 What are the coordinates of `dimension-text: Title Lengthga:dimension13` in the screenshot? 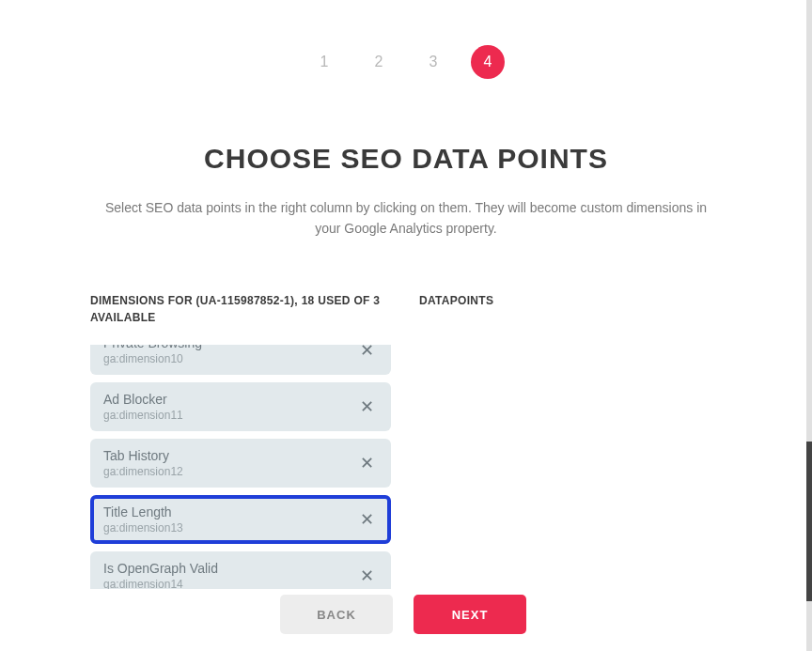 It's located at (229, 519).